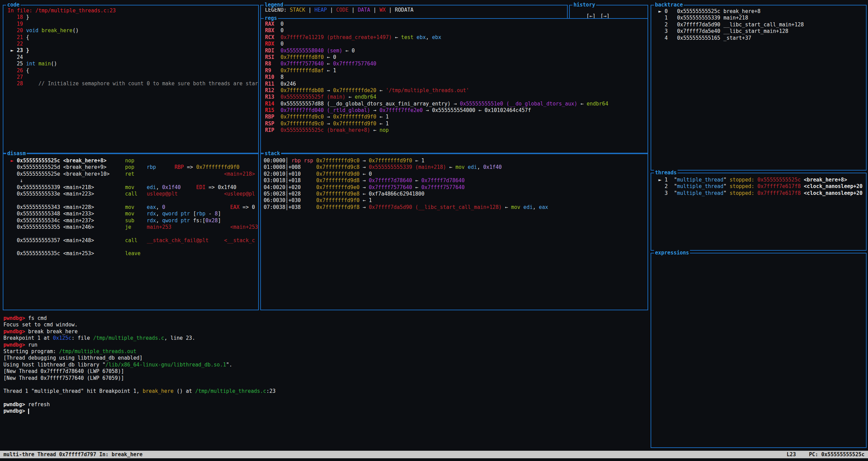 The image size is (868, 461). Describe the element at coordinates (273, 153) in the screenshot. I see `stack-panel-title: stack` at that location.